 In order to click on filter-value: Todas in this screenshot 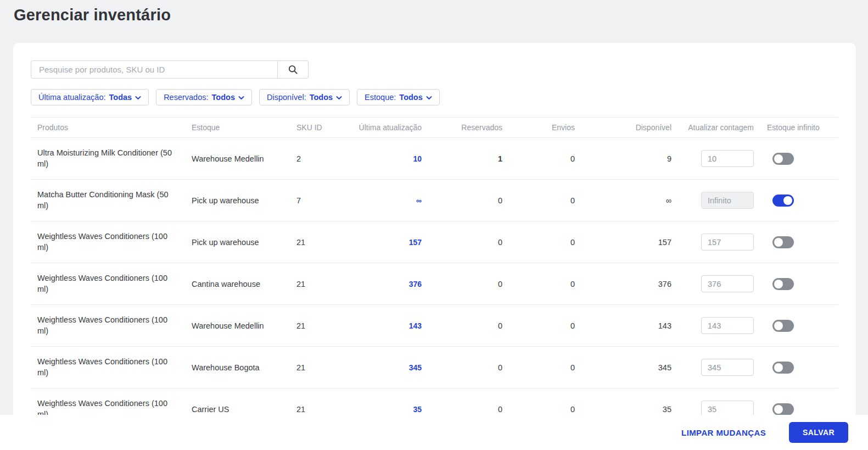, I will do `click(121, 97)`.